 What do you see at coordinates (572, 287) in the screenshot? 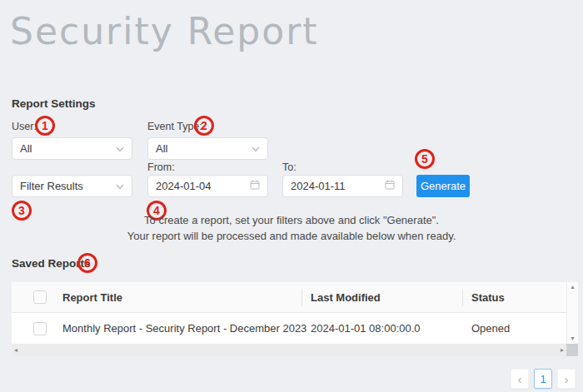
I see `scroll-up-arrow-icon: ▴` at bounding box center [572, 287].